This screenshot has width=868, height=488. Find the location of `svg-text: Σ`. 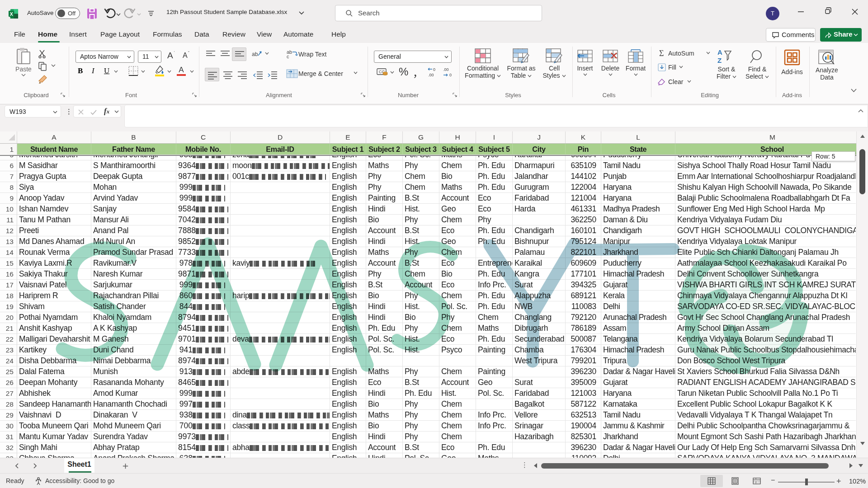

svg-text: Σ is located at coordinates (661, 53).